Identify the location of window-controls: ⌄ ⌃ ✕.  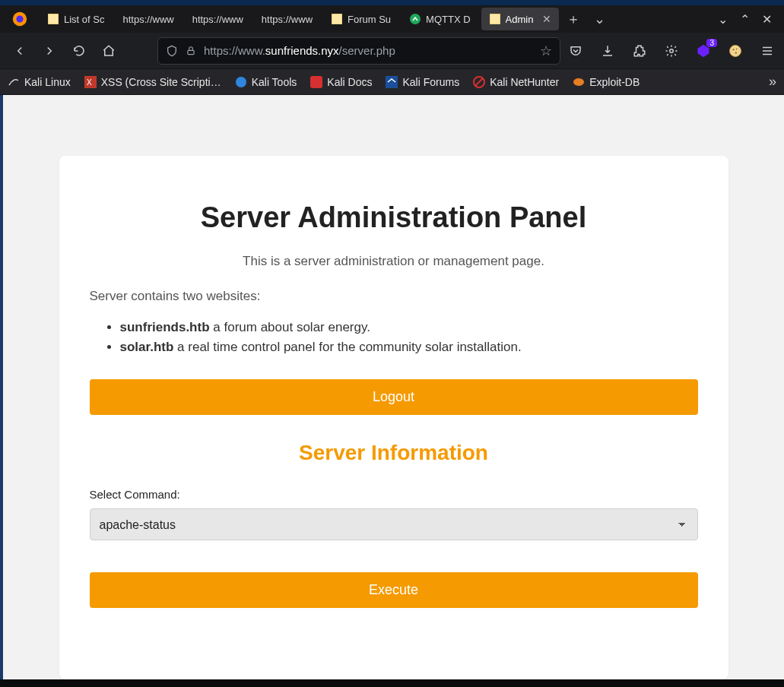
(750, 20).